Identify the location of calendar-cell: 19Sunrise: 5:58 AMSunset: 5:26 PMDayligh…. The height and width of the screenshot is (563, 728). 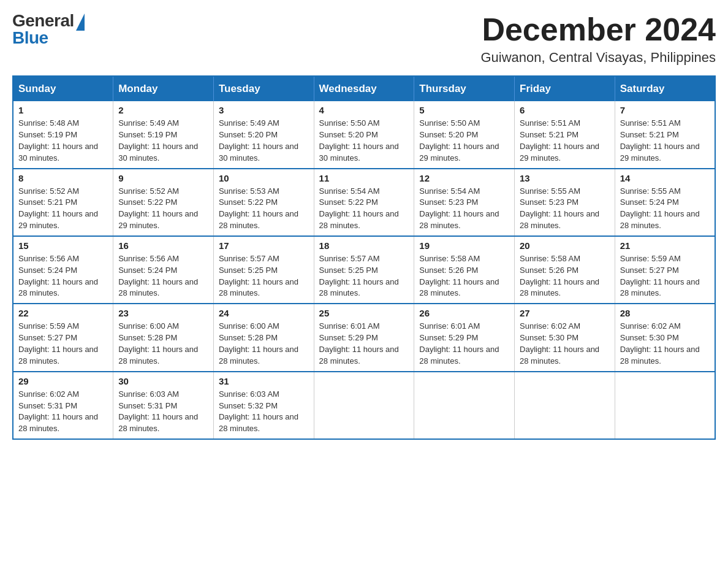
(464, 270).